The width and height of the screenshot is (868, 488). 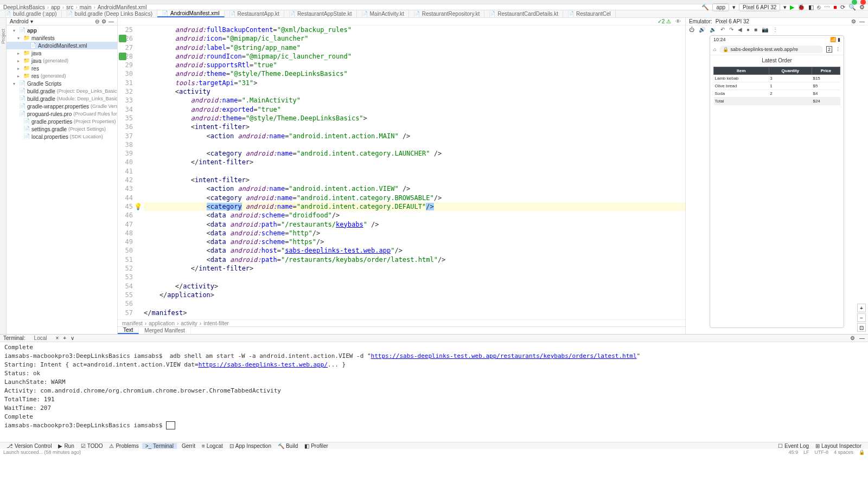 I want to click on tree-item: 📄gradle.properties (Project Properties), so click(x=62, y=121).